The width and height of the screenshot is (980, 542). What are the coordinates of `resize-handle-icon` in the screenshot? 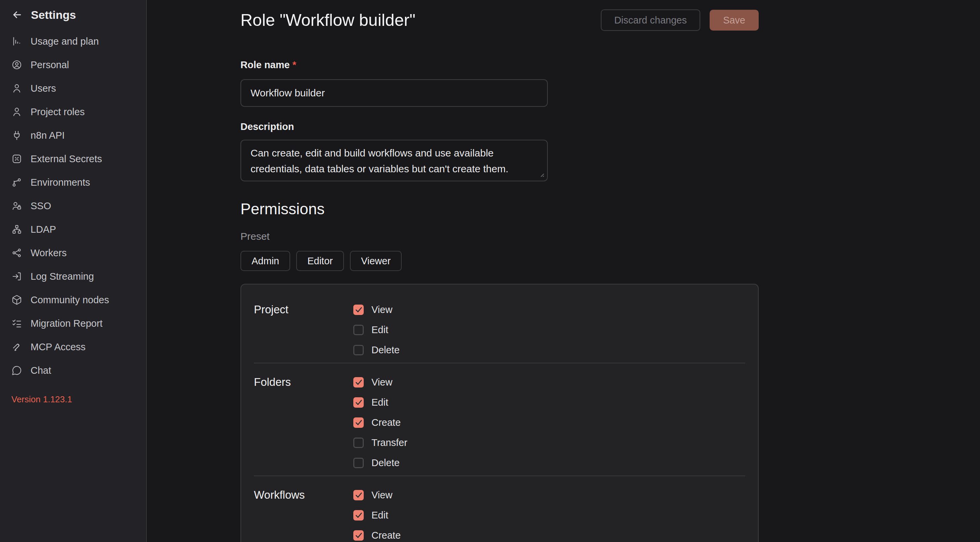 It's located at (541, 174).